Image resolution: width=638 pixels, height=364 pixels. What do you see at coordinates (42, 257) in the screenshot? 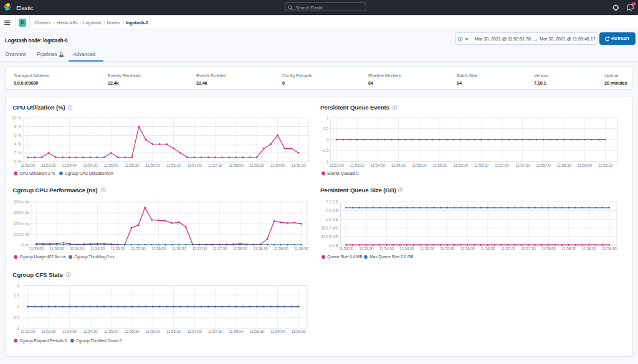
I see `svg-text: Cgroup Usage 407.6m ns` at bounding box center [42, 257].